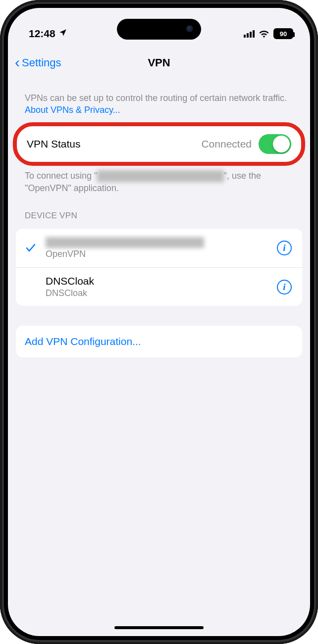  Describe the element at coordinates (42, 34) in the screenshot. I see `clock: 12:48` at that location.